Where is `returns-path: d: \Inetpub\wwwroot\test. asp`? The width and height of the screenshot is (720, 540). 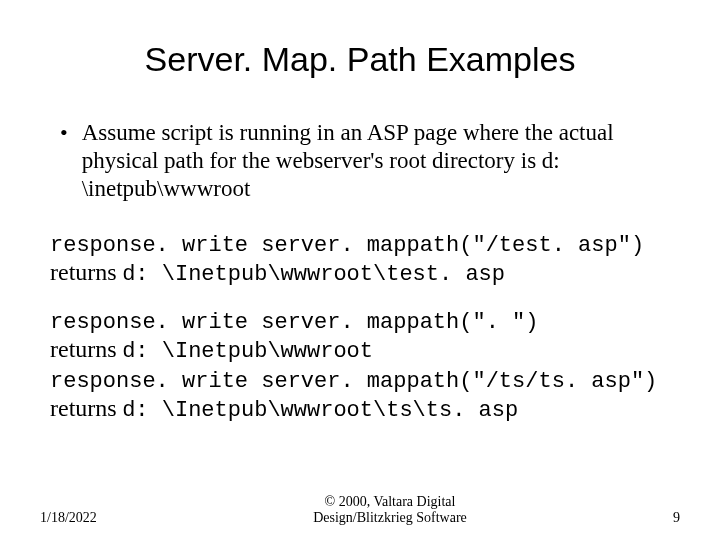 returns-path: d: \Inetpub\wwwroot\test. asp is located at coordinates (314, 274).